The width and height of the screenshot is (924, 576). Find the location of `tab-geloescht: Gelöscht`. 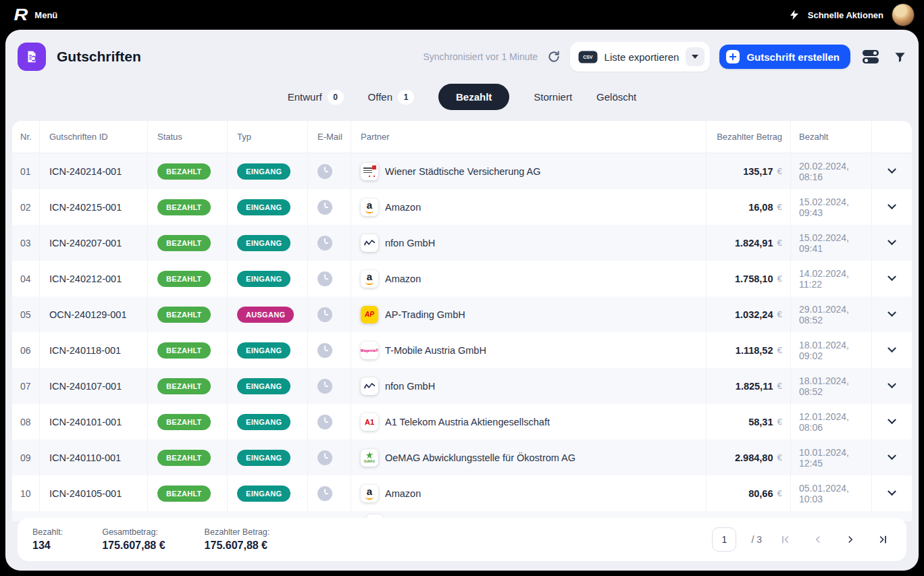

tab-geloescht: Gelöscht is located at coordinates (616, 97).